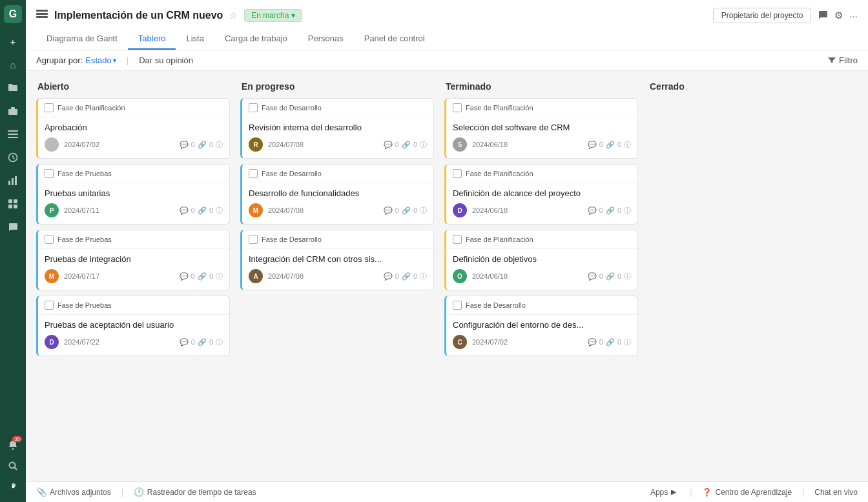  What do you see at coordinates (52, 145) in the screenshot?
I see `avatar` at bounding box center [52, 145].